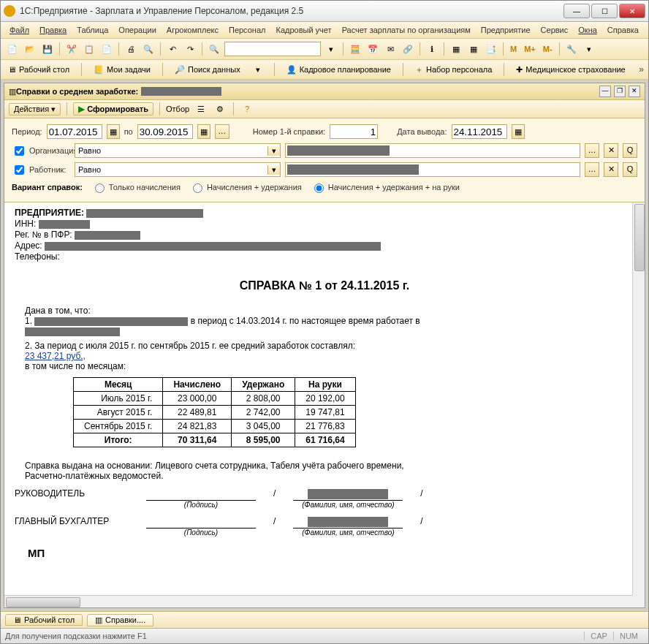  What do you see at coordinates (137, 30) in the screenshot?
I see `menu-operations: Операции` at bounding box center [137, 30].